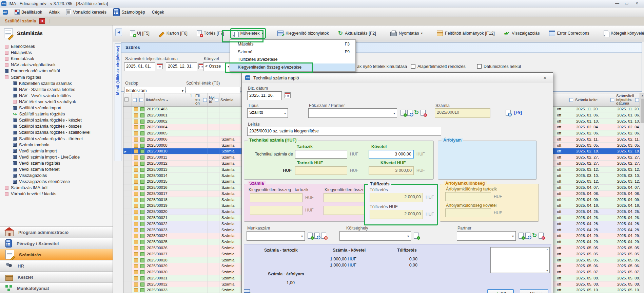 The width and height of the screenshot is (644, 293). What do you see at coordinates (201, 100) in the screenshot?
I see `header-ellenorizve: Ell en őri zv` at bounding box center [201, 100].